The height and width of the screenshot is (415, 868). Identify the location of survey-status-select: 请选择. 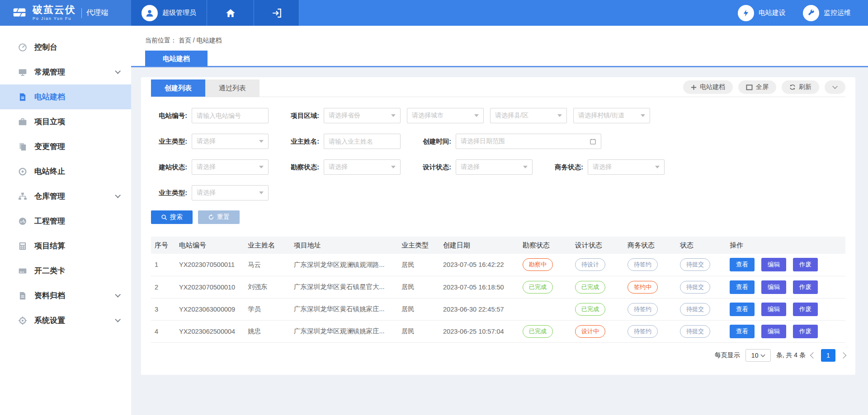
(362, 167).